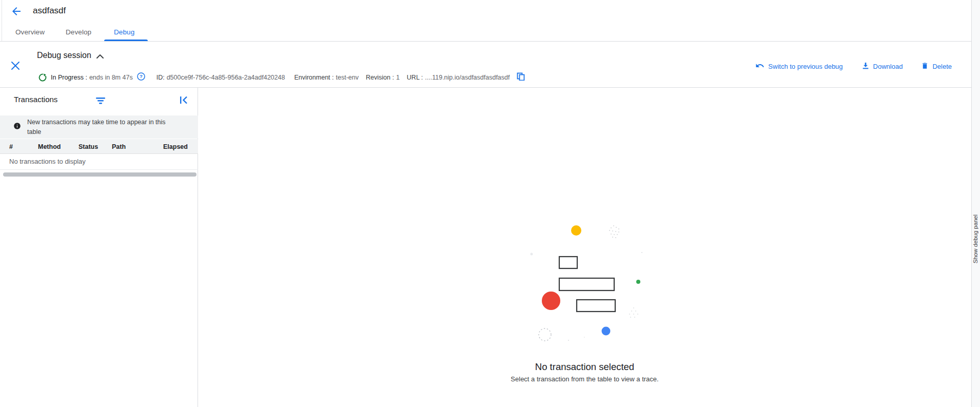 The image size is (980, 407). What do you see at coordinates (69, 77) in the screenshot?
I see `status-state-label: In Progress :` at bounding box center [69, 77].